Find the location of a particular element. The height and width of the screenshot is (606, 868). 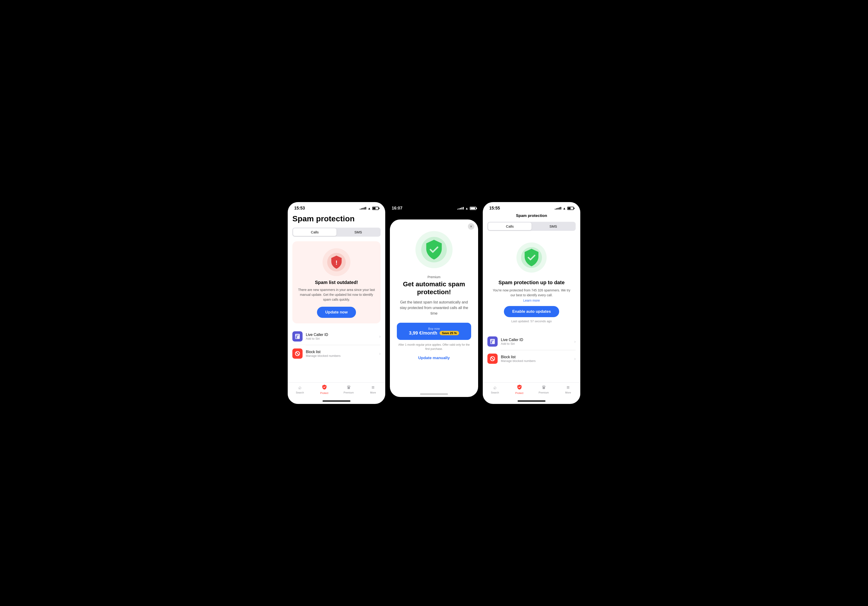

screen2-modal: ✕ Premium Get automatic spam protection!… is located at coordinates (434, 308).